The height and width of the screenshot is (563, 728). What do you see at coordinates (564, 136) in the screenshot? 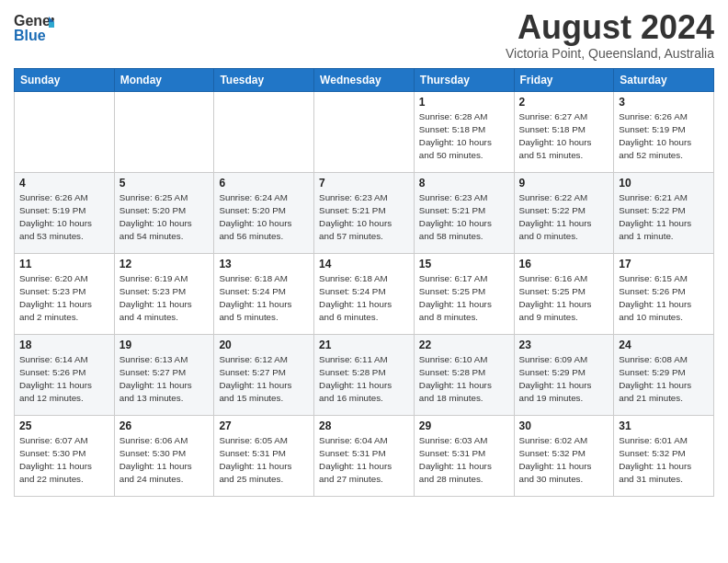
I see `day-detail: Sunrise: 6:27 AM Sunset: 5:18 PM Dayligh…` at bounding box center [564, 136].